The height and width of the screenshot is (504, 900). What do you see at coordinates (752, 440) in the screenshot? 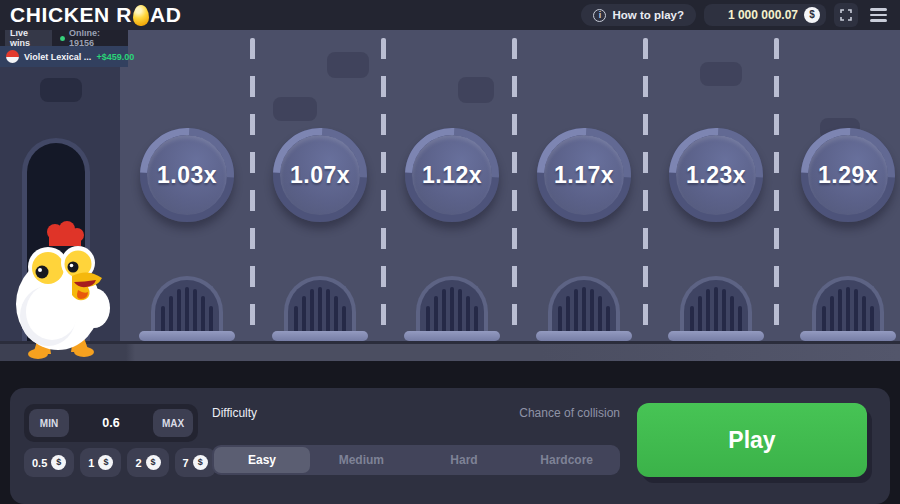
I see `play-button: Play` at bounding box center [752, 440].